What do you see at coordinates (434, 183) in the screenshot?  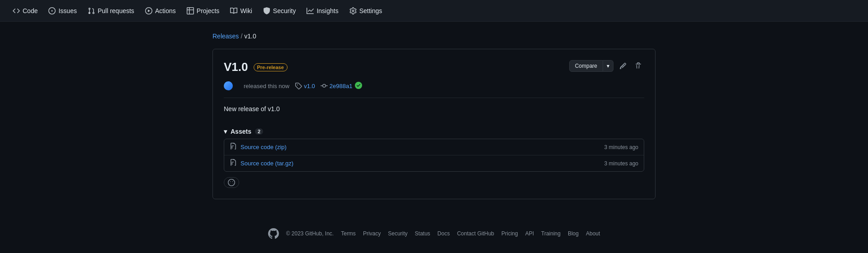 I see `reaction-area` at bounding box center [434, 183].